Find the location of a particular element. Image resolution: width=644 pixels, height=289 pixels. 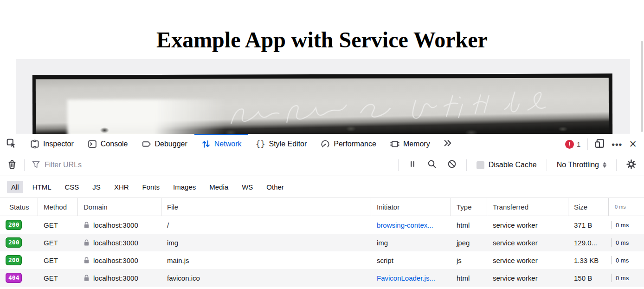

type-filter-all: All is located at coordinates (15, 187).